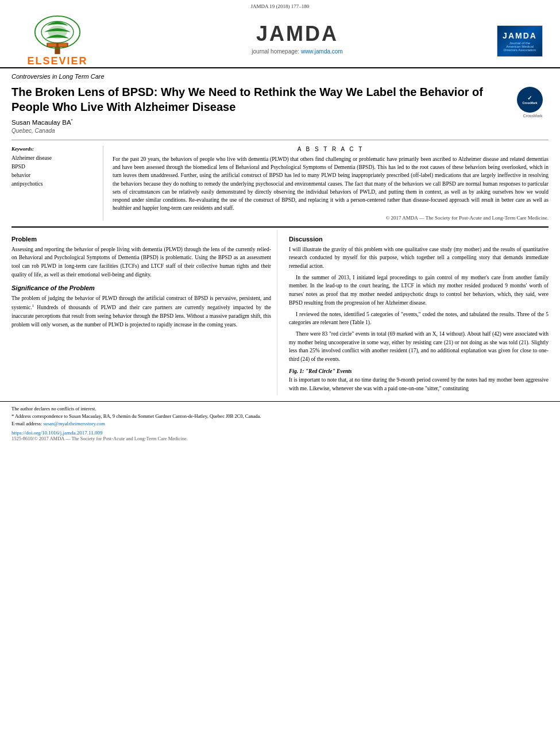  I want to click on address-line: * Address correspondence to Susan Macaul…, so click(280, 416).